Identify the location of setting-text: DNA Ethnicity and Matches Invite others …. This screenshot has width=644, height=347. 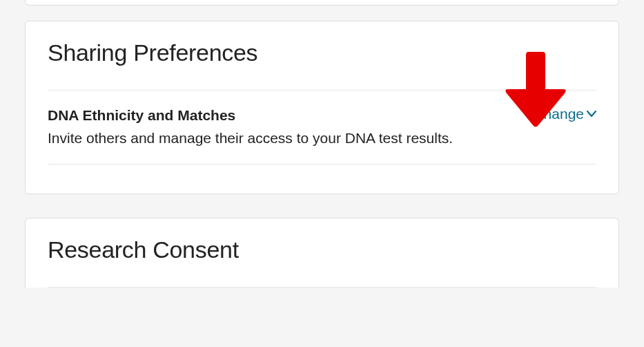
(290, 127).